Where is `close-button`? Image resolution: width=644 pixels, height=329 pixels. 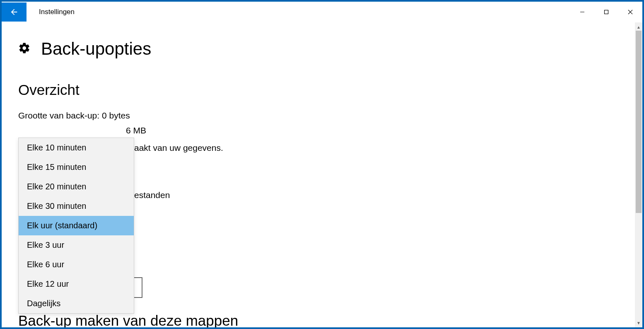
close-button is located at coordinates (630, 12).